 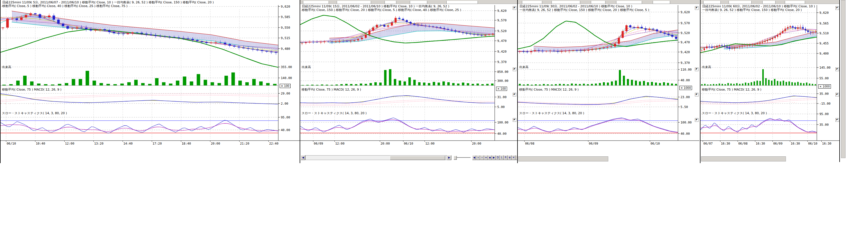 I want to click on chart-tool-button-0: ◀, so click(x=474, y=158).